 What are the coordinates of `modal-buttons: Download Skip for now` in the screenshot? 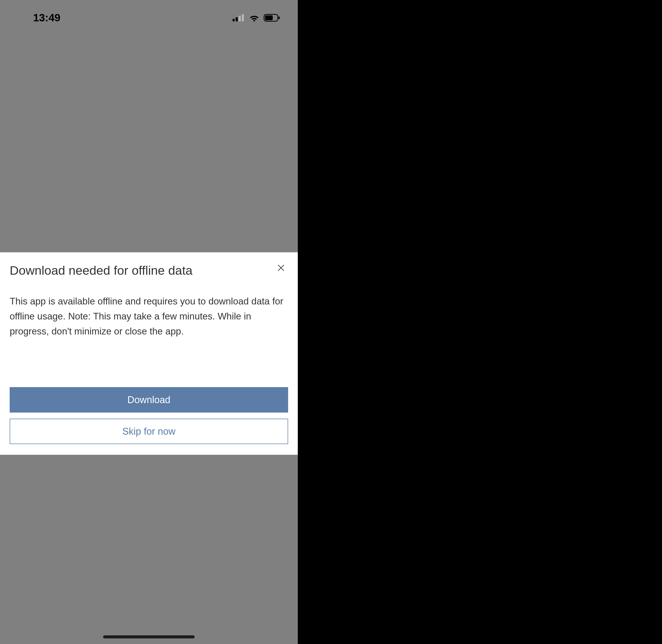 It's located at (149, 416).